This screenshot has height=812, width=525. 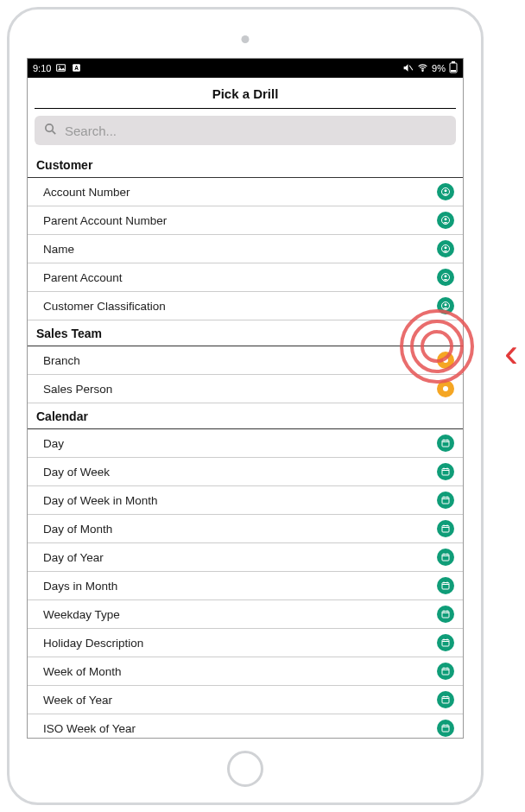 What do you see at coordinates (83, 278) in the screenshot?
I see `list-item-label: Parent Account` at bounding box center [83, 278].